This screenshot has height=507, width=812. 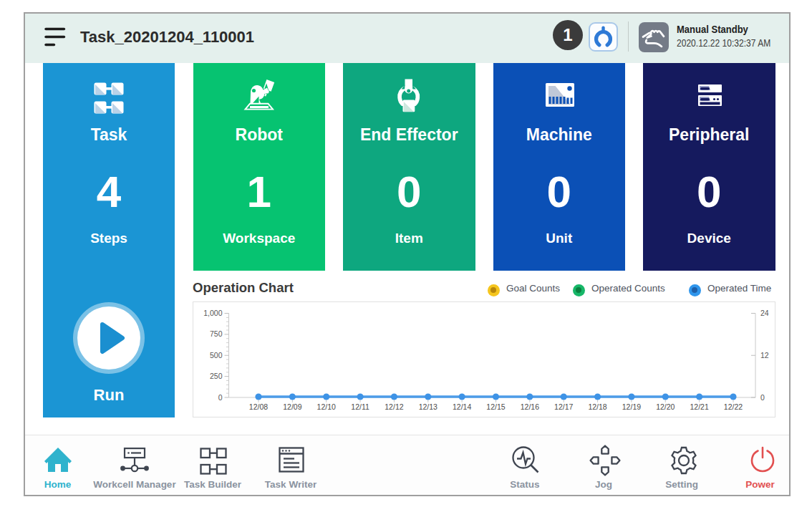 What do you see at coordinates (462, 407) in the screenshot?
I see `svg-text: 12/14` at bounding box center [462, 407].